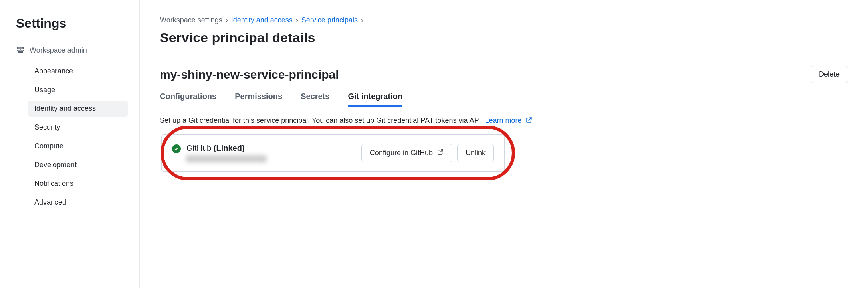 This screenshot has height=288, width=868. I want to click on git-provider-card: GitHub (Linked) Configure in GitHub Unli…, so click(333, 153).